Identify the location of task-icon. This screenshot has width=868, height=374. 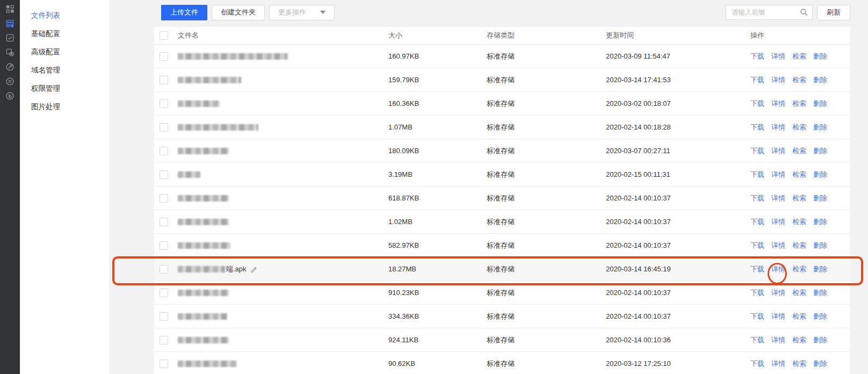
(10, 38).